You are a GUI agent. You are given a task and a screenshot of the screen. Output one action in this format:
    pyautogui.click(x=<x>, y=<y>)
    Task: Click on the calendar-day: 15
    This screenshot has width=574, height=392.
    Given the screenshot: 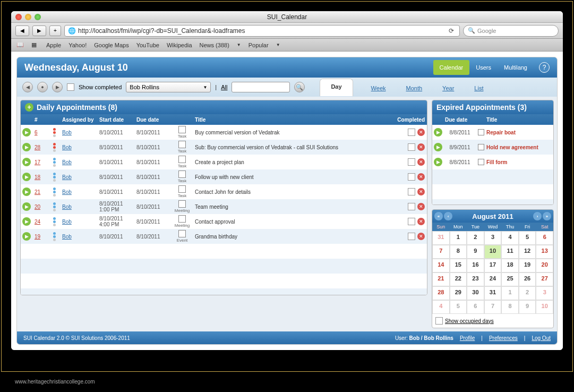 What is the action you would take?
    pyautogui.click(x=459, y=266)
    